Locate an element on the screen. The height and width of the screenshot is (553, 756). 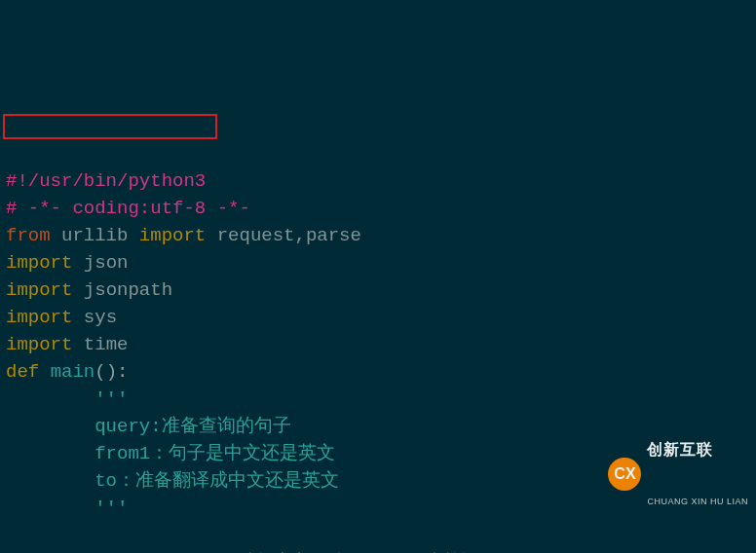
module-urllib: urllib is located at coordinates (94, 236).